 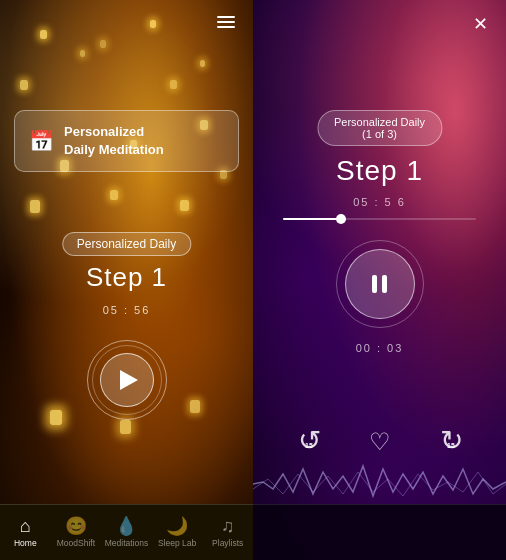 What do you see at coordinates (380, 128) in the screenshot?
I see `right-step-badge: Personalized Daily (1 of 3)` at bounding box center [380, 128].